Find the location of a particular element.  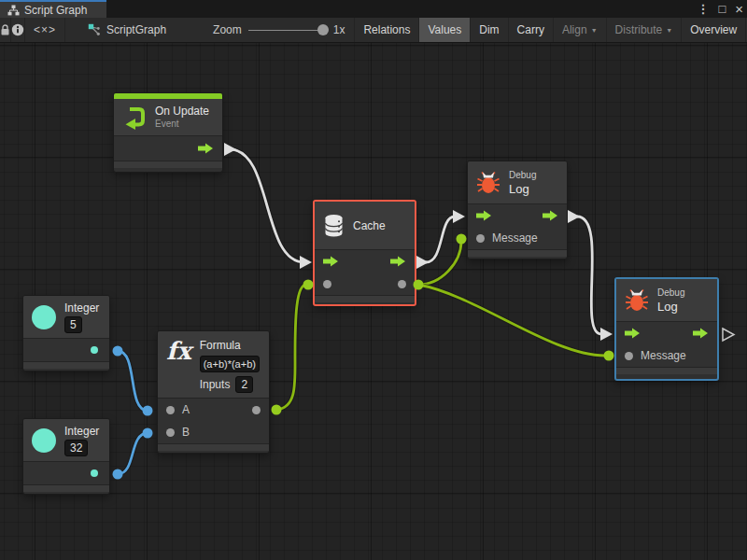

distribute-dropdown: Distribute▼ is located at coordinates (644, 30).